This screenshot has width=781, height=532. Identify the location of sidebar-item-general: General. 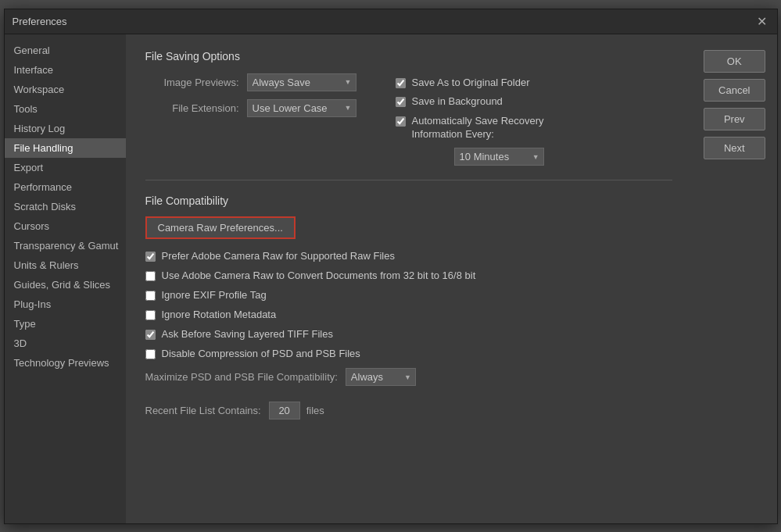
(66, 50).